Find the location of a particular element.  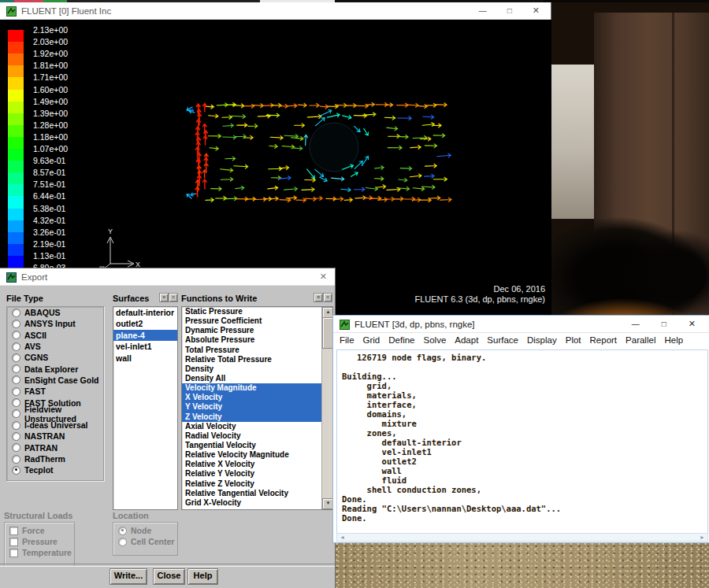

function-item: Dynamic Pressure is located at coordinates (252, 331).